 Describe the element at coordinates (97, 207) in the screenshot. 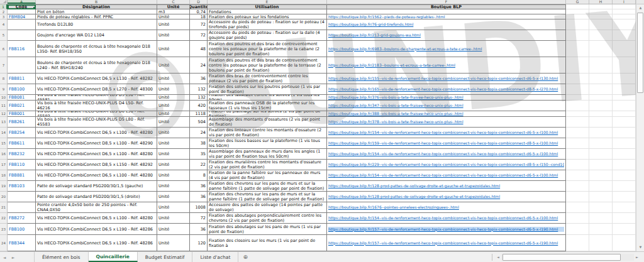

I see `cell-B21: Pointe crantée 4,0x50 boite de 250 point…` at that location.